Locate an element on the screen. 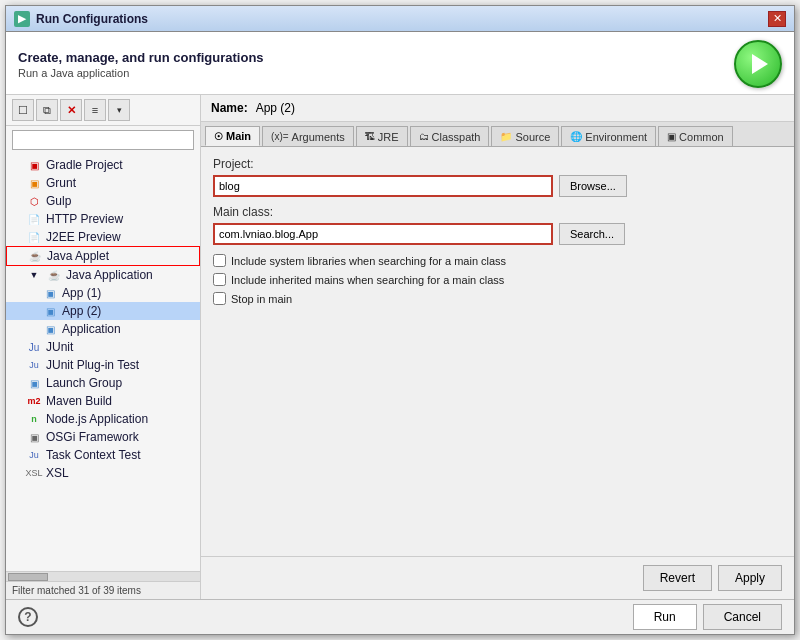 The height and width of the screenshot is (640, 800). tree-label-javaapp: Java Application is located at coordinates (110, 275).